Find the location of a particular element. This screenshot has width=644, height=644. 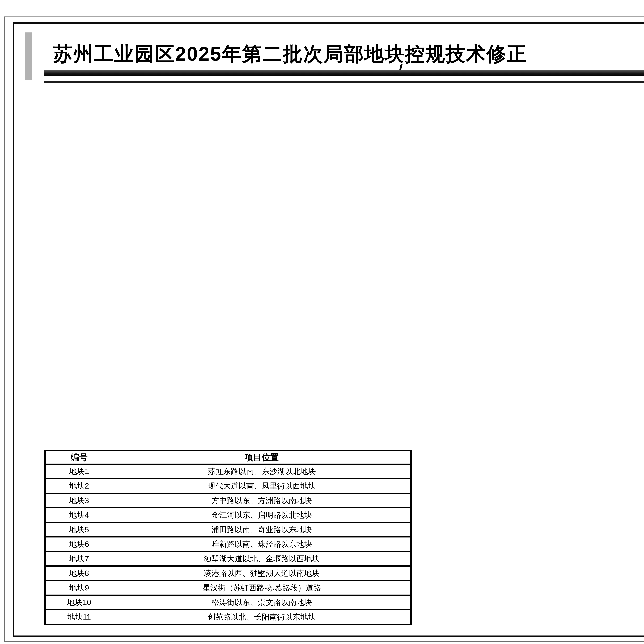

cell-plot-location: 星汉街（苏虹西路-苏慕路段）道路 is located at coordinates (262, 588).